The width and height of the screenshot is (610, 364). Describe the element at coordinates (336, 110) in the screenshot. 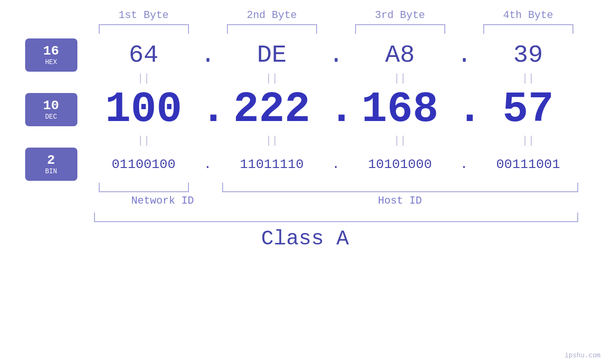

I see `dec-cells: 100 . 222 . 168 . 57` at that location.